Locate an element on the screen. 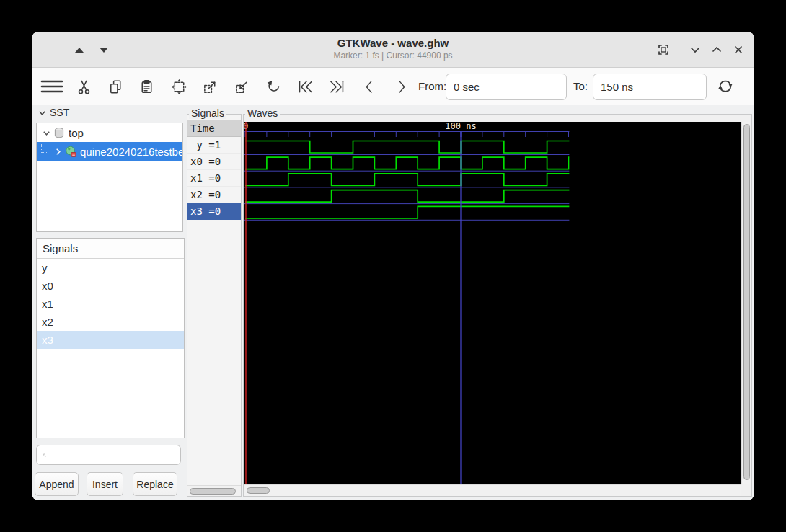  titlebar: GTKWave - wave.ghw Marker: 1 fs | Cursor… is located at coordinates (393, 50).